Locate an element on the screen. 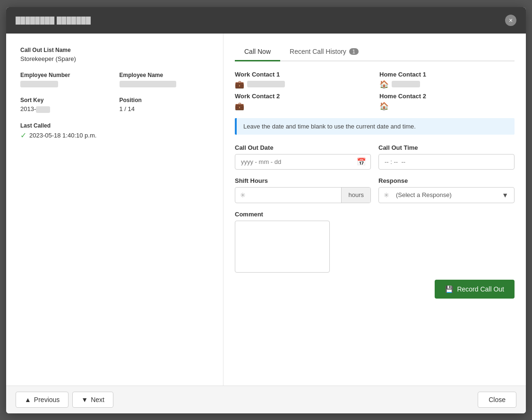  last-called-value: ✓ 2023-05-18 1:40:10 p.m. is located at coordinates (114, 135).